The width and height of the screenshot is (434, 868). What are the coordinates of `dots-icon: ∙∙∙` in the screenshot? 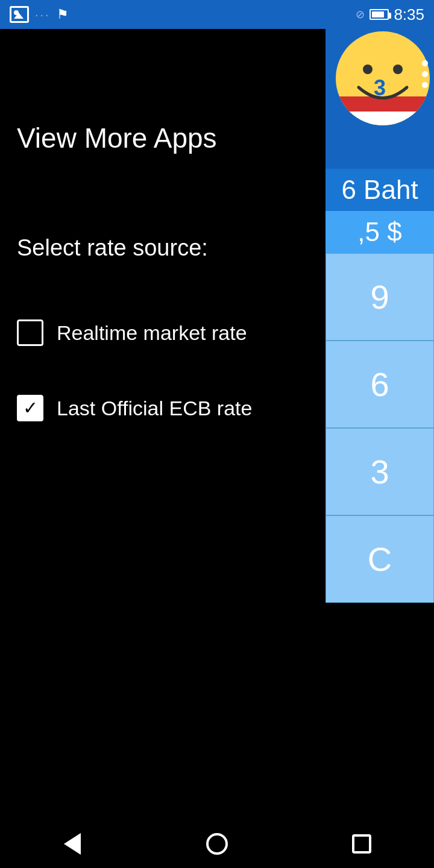 It's located at (43, 14).